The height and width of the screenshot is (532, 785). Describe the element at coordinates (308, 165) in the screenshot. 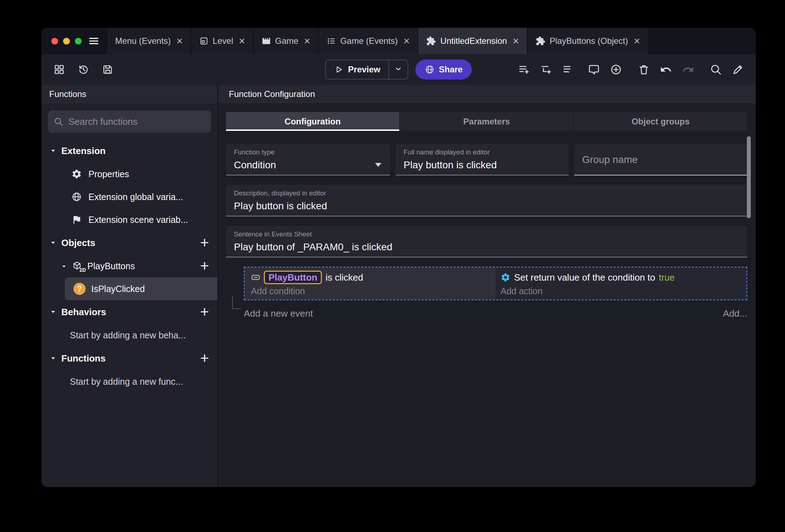

I see `field-value: Condition` at that location.